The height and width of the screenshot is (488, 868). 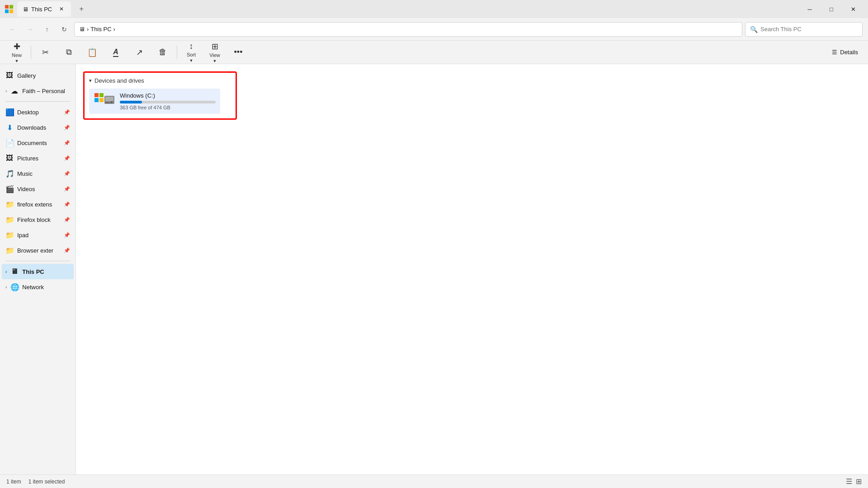 I want to click on downloads-icon: ⬇, so click(x=9, y=127).